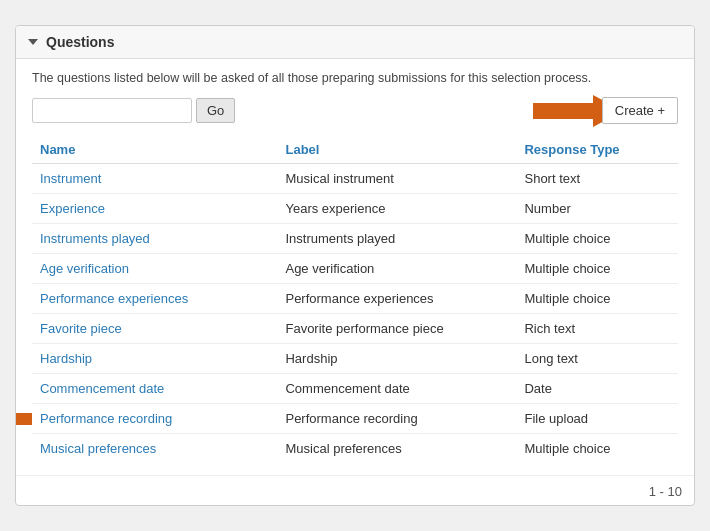  What do you see at coordinates (355, 209) in the screenshot?
I see `table-row: ExperienceYears experienceNumber` at bounding box center [355, 209].